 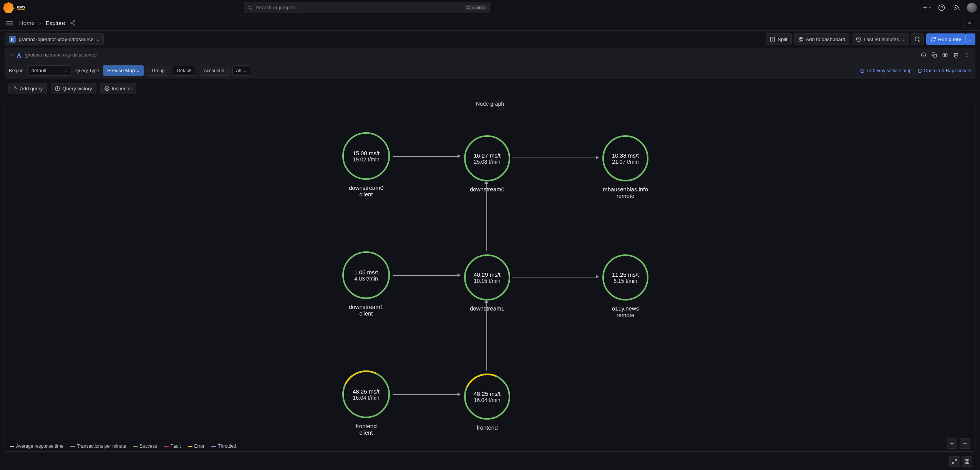 I want to click on region-value: default, so click(x=39, y=71).